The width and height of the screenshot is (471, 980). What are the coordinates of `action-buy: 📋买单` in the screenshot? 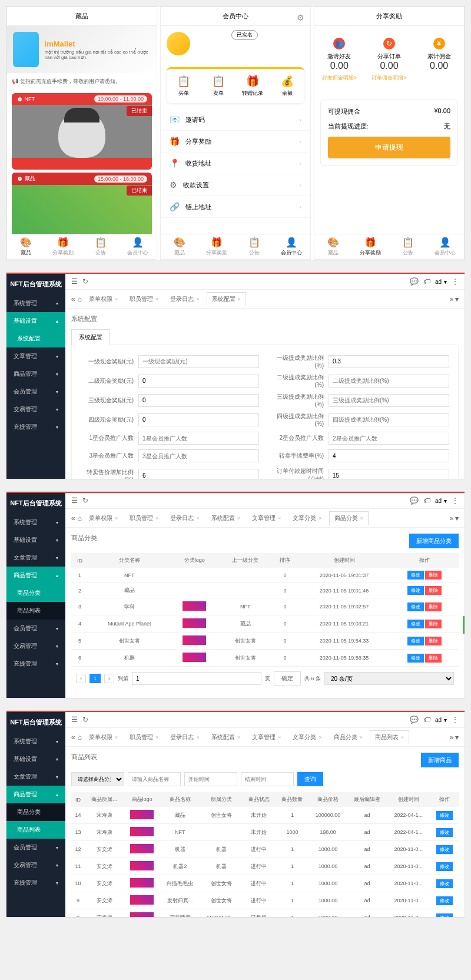 It's located at (184, 86).